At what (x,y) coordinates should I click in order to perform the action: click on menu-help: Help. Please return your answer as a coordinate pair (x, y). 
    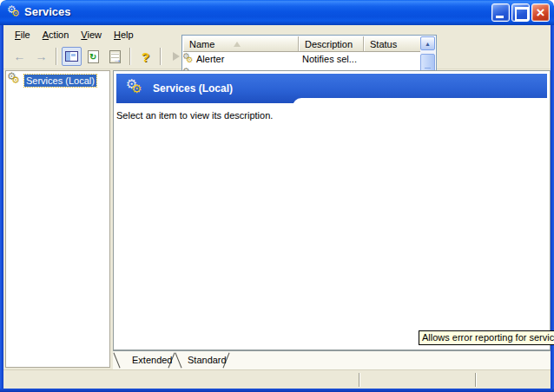
    Looking at the image, I should click on (123, 35).